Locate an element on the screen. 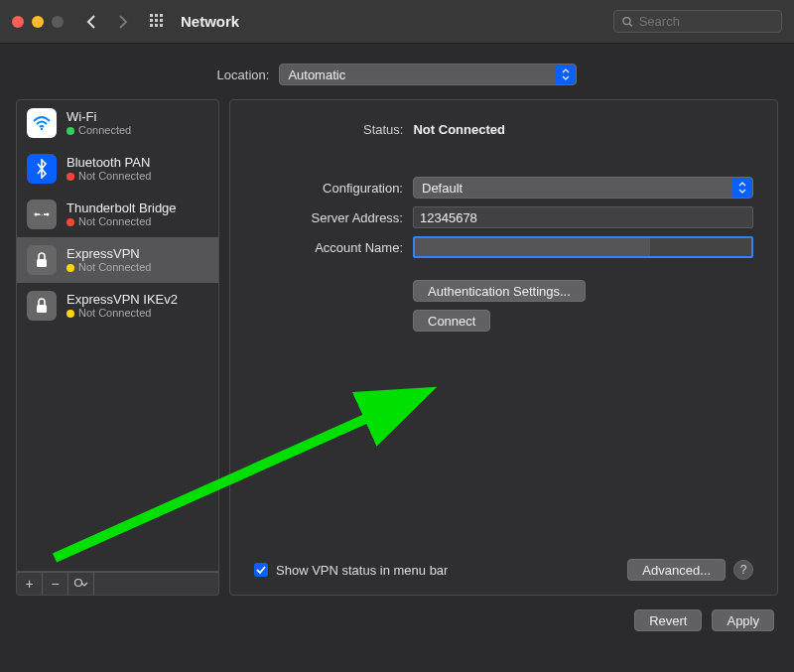  server-address-input is located at coordinates (584, 217).